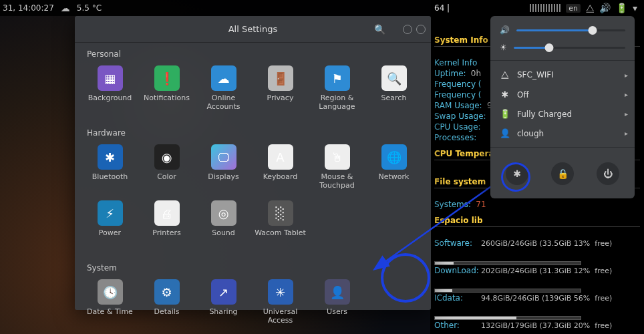  What do you see at coordinates (337, 292) in the screenshot?
I see `users-icon: 👤` at bounding box center [337, 292].